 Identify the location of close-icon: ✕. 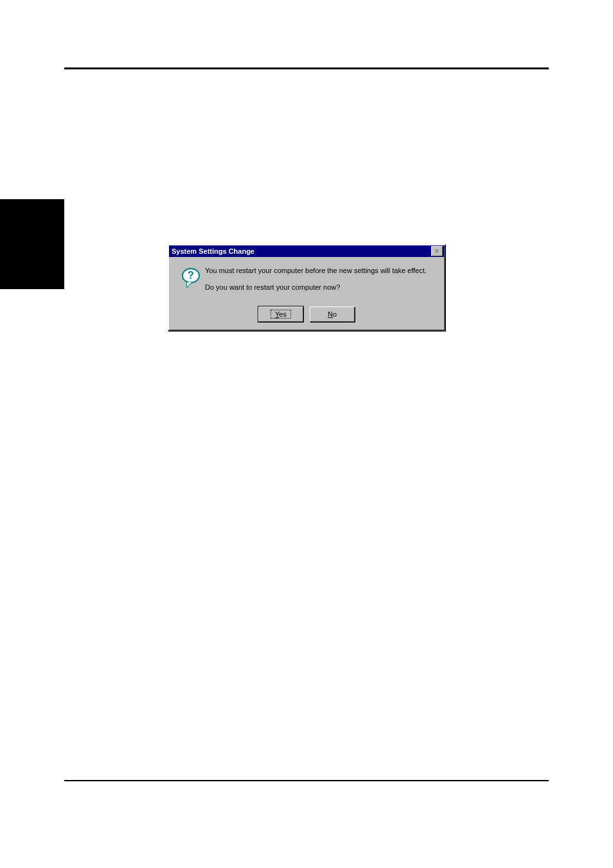
(437, 252).